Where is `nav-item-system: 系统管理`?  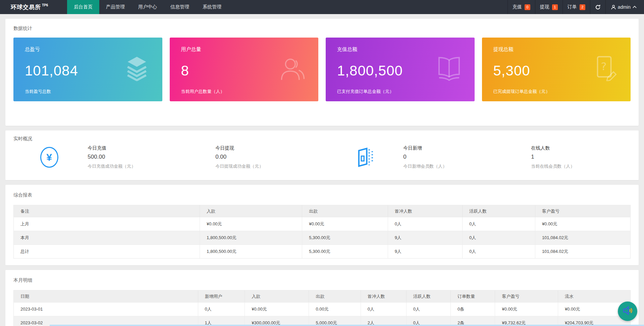 nav-item-system: 系统管理 is located at coordinates (212, 7).